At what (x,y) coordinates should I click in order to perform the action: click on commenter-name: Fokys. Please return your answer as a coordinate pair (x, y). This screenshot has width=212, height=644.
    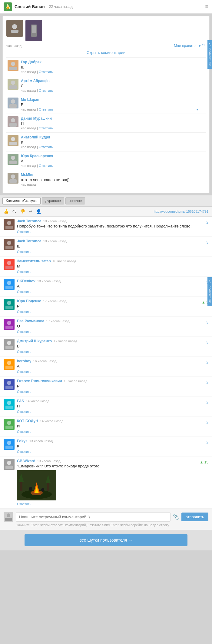
    Looking at the image, I should click on (22, 441).